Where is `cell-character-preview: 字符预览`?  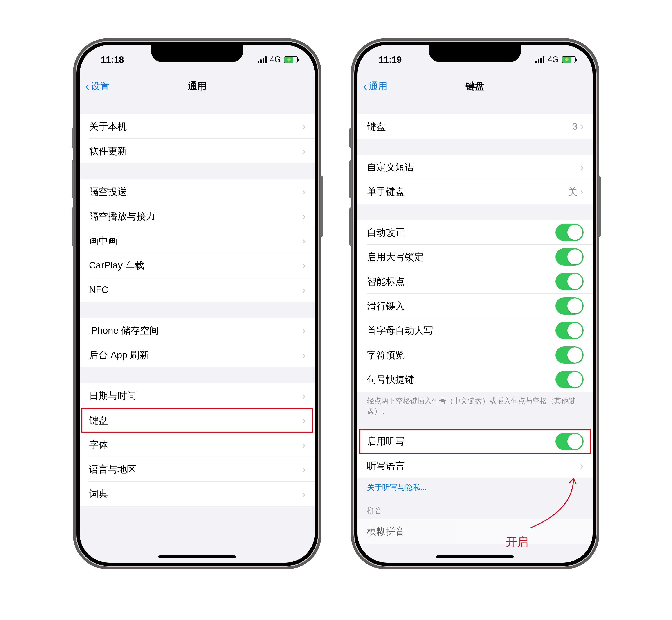
cell-character-preview: 字符预览 is located at coordinates (475, 355).